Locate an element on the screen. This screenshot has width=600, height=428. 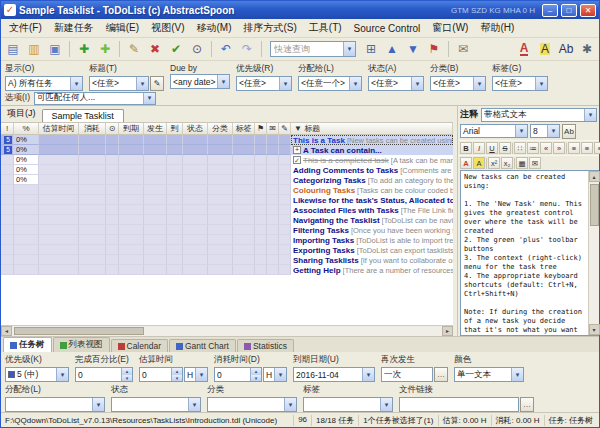
task-title-cell: Importing Tasks[ToDoList is able to impo… is located at coordinates (372, 240).